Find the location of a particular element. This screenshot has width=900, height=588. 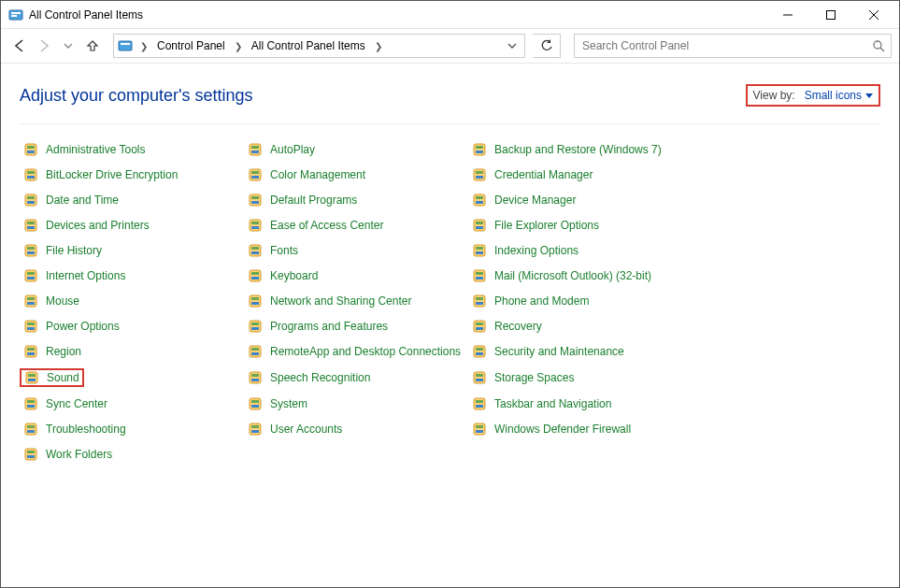

control-panel-item: Windows Defender Firewall is located at coordinates (580, 429).